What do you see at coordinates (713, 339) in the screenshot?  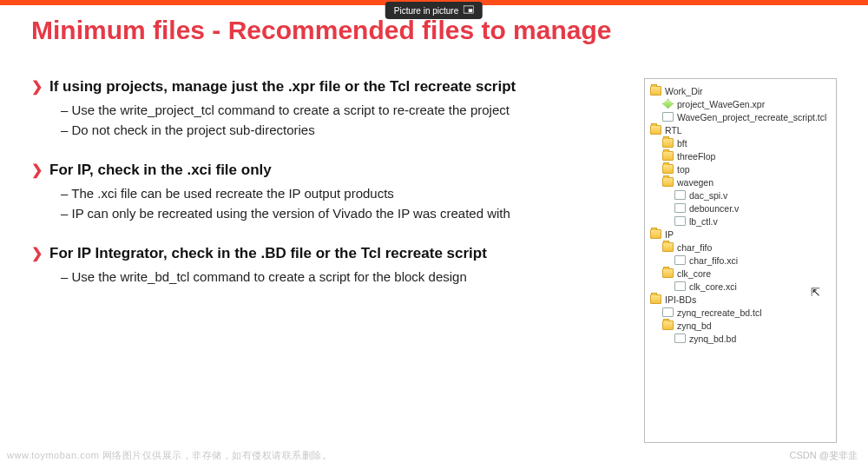 I see `tree-label: zynq_bd.bd` at bounding box center [713, 339].